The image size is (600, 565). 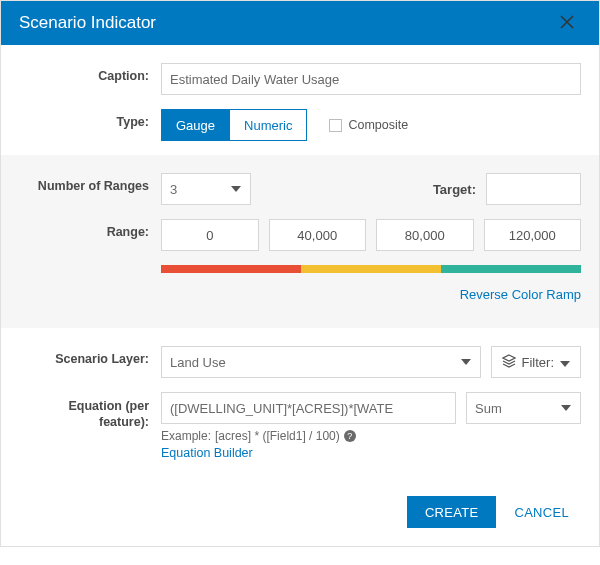 I want to click on dialog-footer: CREATE CANCEL, so click(x=300, y=515).